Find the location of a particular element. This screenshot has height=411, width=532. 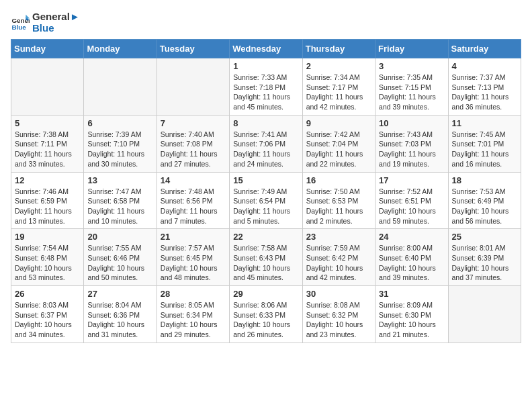

day-info: Sunrise: 8:03 AMSunset: 6:37 PMDaylight:… is located at coordinates (47, 320).